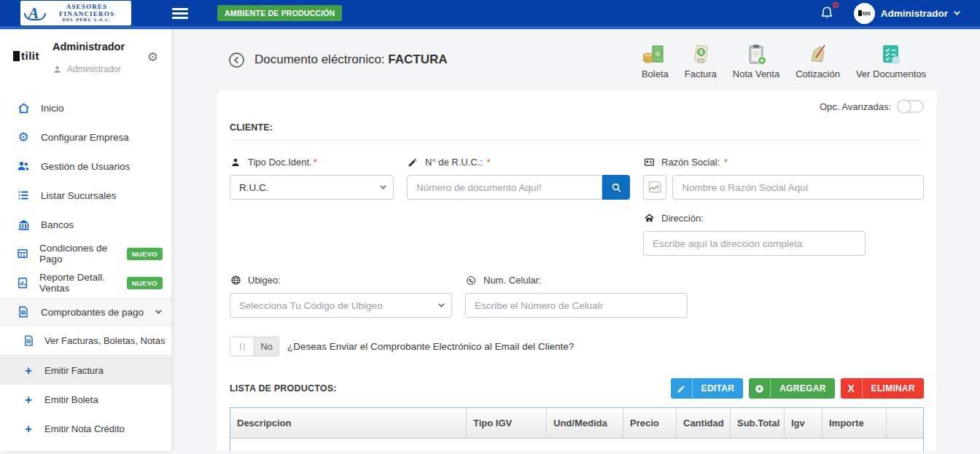 This screenshot has width=980, height=454. I want to click on broken-image-icon, so click(655, 187).